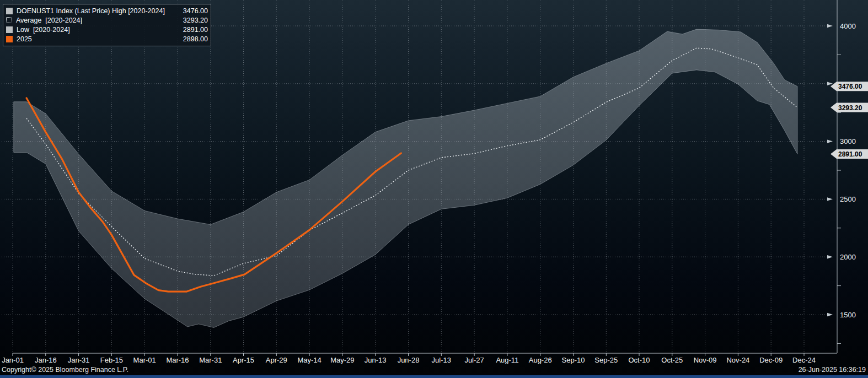 The height and width of the screenshot is (378, 868). What do you see at coordinates (474, 360) in the screenshot?
I see `x-tick-label: Jul-27` at bounding box center [474, 360].